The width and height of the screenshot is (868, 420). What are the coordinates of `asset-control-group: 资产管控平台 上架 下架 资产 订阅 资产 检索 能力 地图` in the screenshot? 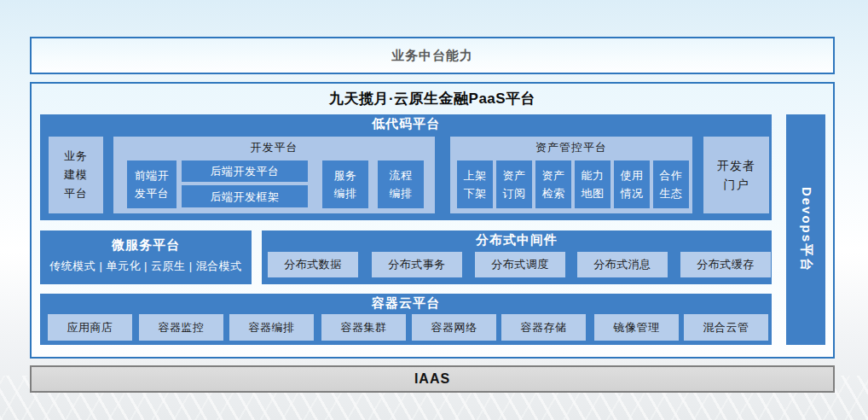 It's located at (571, 175).